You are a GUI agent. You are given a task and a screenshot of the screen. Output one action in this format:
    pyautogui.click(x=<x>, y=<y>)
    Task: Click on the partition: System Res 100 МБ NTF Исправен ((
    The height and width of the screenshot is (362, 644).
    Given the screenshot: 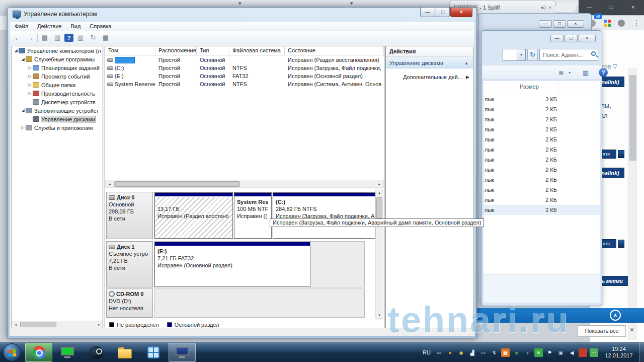 What is the action you would take?
    pyautogui.click(x=253, y=215)
    